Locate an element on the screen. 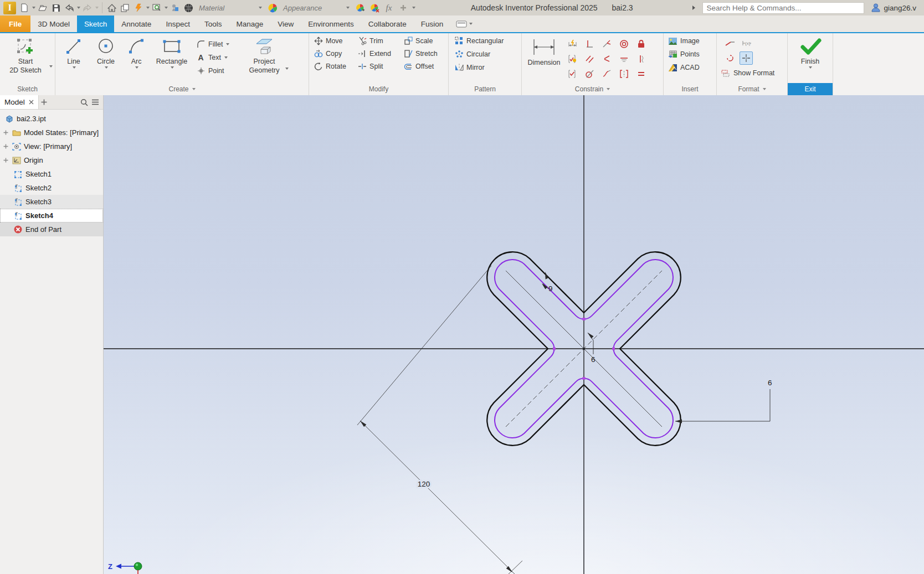 The height and width of the screenshot is (574, 924). save-button is located at coordinates (56, 8).